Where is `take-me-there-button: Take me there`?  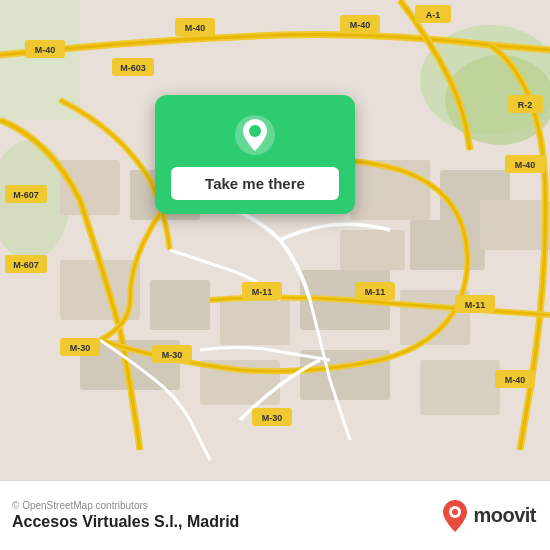 take-me-there-button: Take me there is located at coordinates (255, 184).